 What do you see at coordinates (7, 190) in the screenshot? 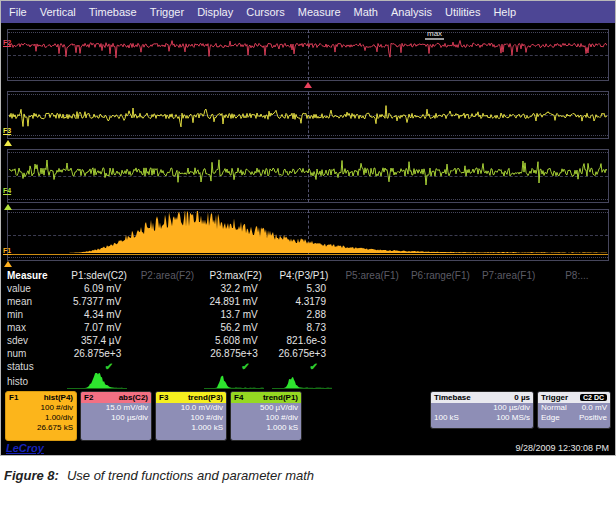
I see `trace-label-f4: F4` at bounding box center [7, 190].